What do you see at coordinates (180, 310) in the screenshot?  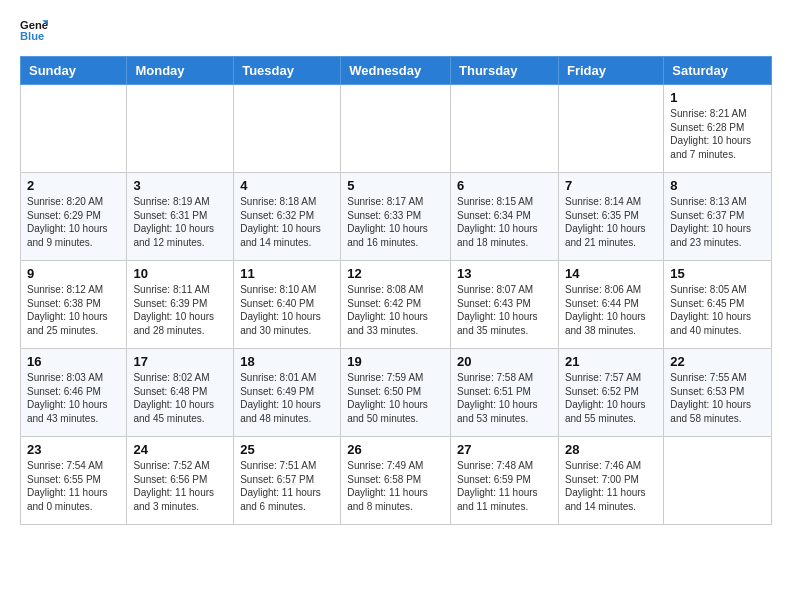 I see `day-info: Sunrise: 8:11 AM Sunset: 6:39 PM Dayligh…` at bounding box center [180, 310].